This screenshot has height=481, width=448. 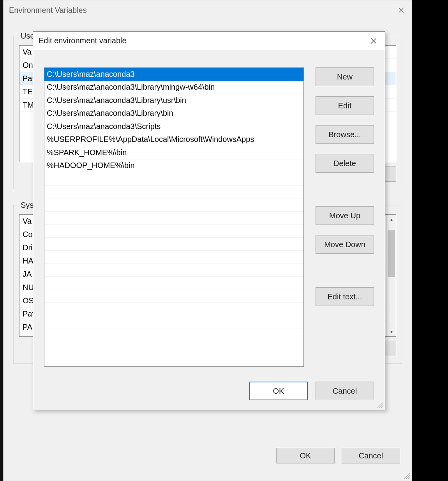 I want to click on parent-cancel-button: Cancel, so click(x=371, y=456).